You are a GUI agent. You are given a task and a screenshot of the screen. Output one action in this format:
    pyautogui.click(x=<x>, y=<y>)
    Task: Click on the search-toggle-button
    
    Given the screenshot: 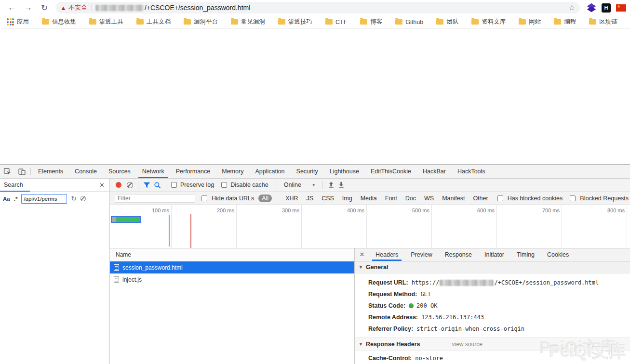 What is the action you would take?
    pyautogui.click(x=157, y=185)
    